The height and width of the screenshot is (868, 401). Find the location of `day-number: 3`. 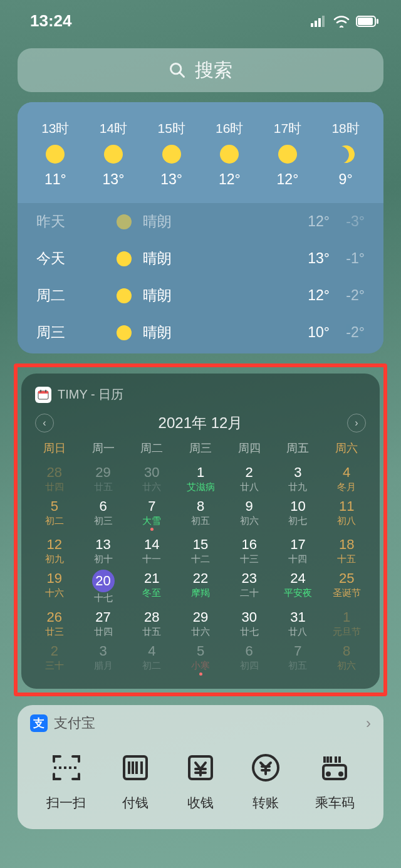

day-number: 3 is located at coordinates (103, 651).